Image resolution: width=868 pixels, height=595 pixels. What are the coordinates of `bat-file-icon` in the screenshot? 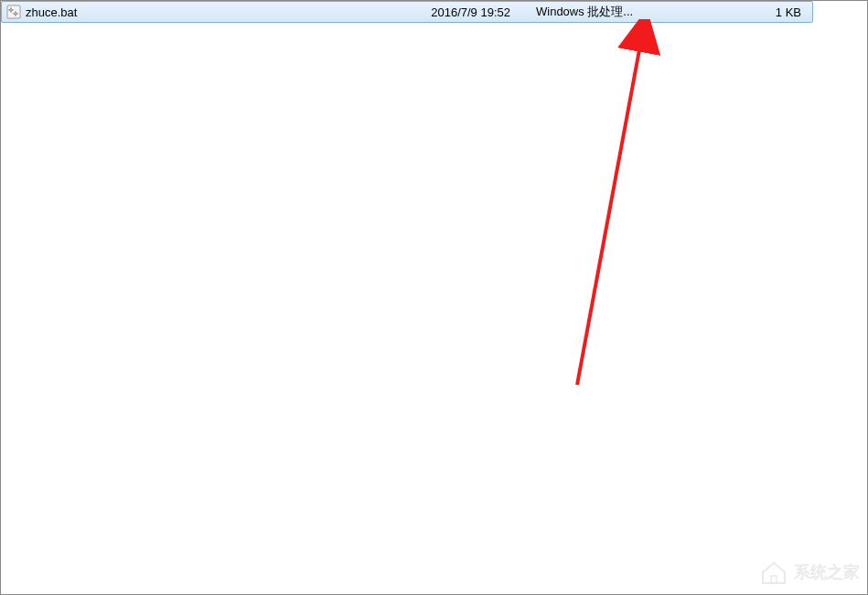 It's located at (14, 12).